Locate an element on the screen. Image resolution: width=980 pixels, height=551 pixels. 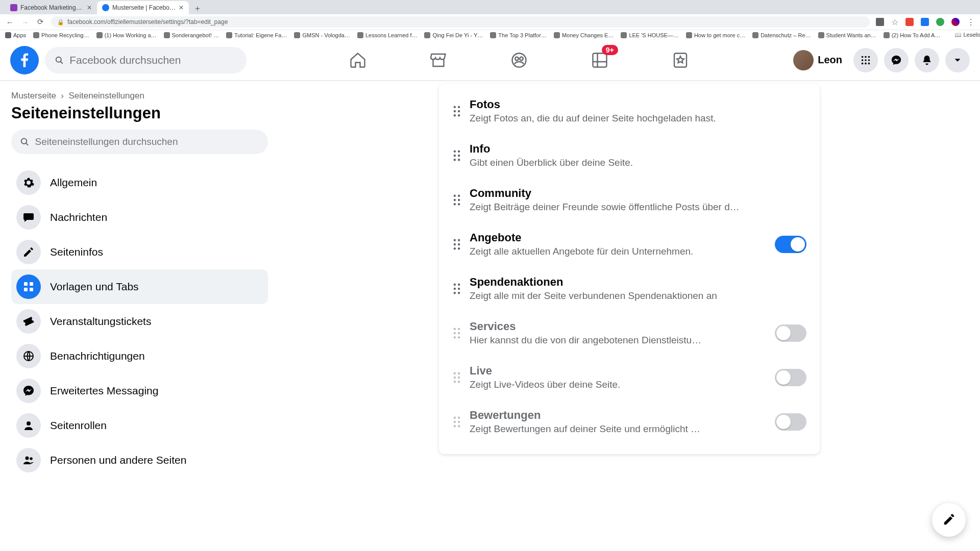
nav-bookmarks is located at coordinates (680, 60).